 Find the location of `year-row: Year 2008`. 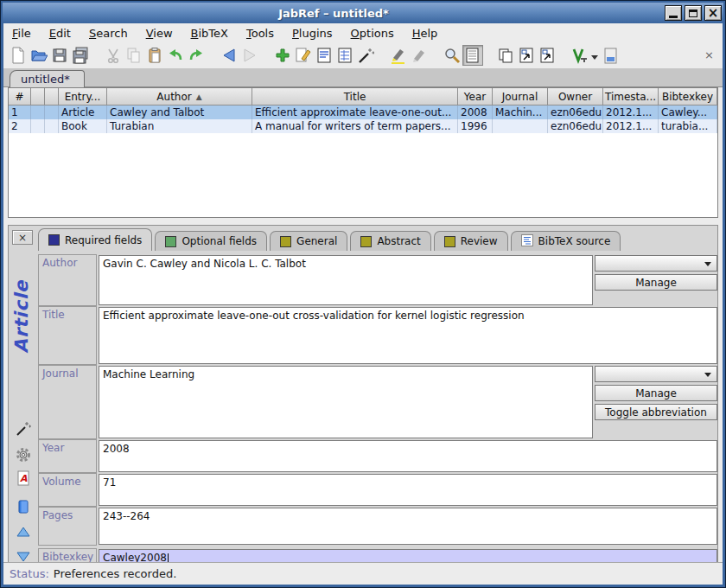

year-row: Year 2008 is located at coordinates (378, 457).